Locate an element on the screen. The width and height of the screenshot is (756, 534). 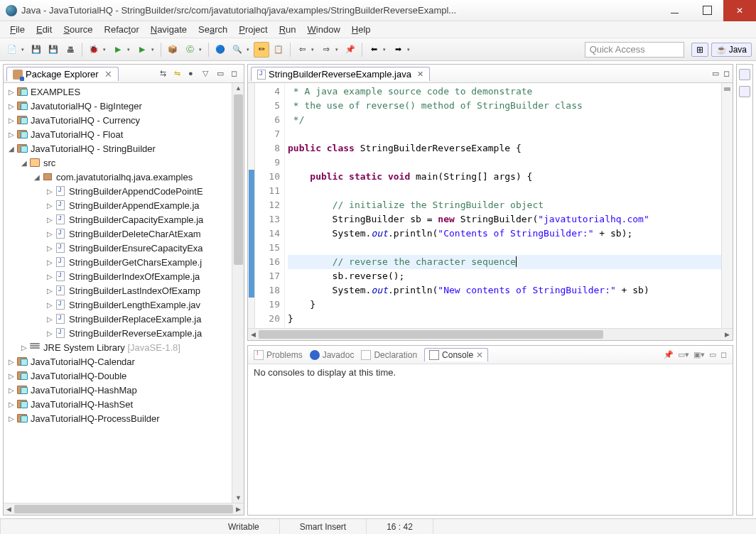
scroll-thumb is located at coordinates (239, 180).